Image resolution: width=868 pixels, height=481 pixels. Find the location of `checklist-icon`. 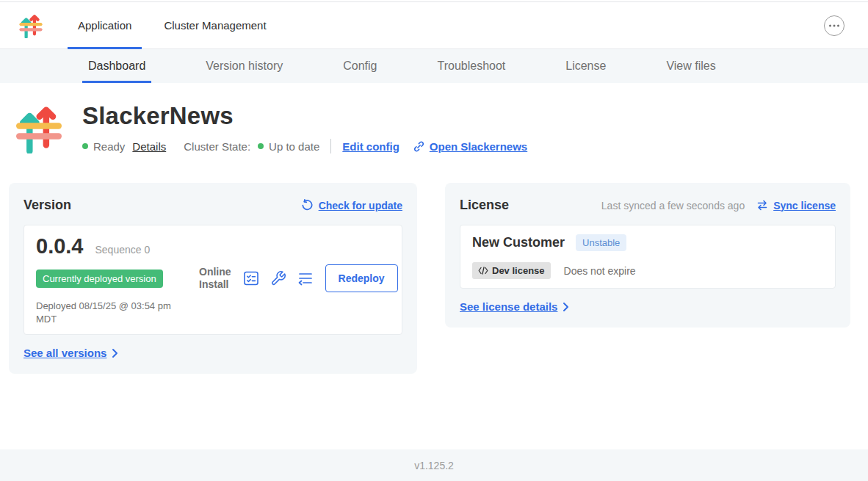

checklist-icon is located at coordinates (251, 278).